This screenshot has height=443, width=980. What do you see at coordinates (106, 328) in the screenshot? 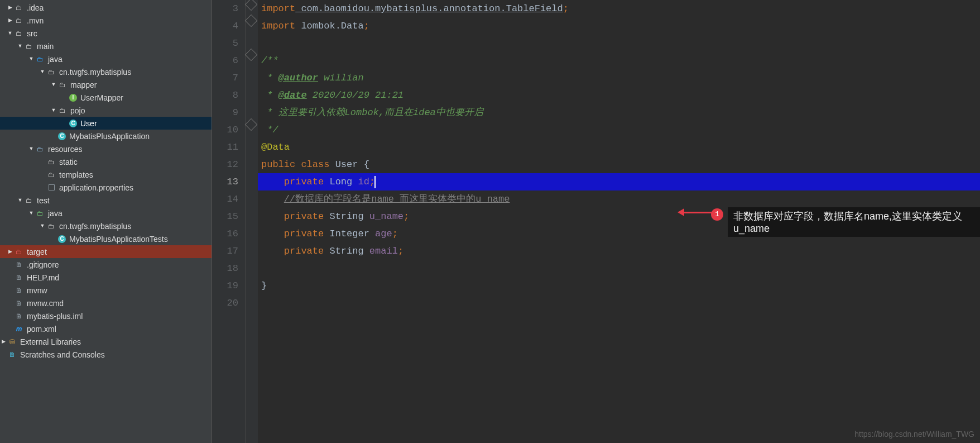
I see `tree-file-pom: mpom.xml` at bounding box center [106, 328].